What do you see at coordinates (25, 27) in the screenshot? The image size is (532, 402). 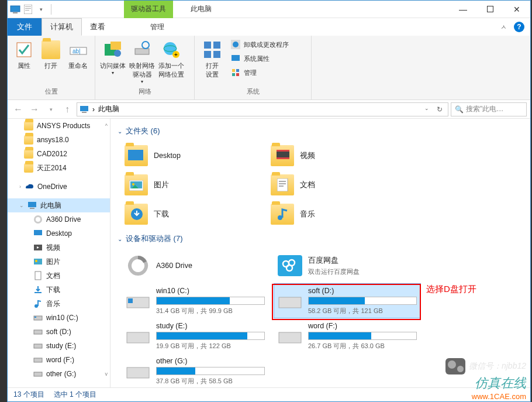 I see `tab-file: 文件` at bounding box center [25, 27].